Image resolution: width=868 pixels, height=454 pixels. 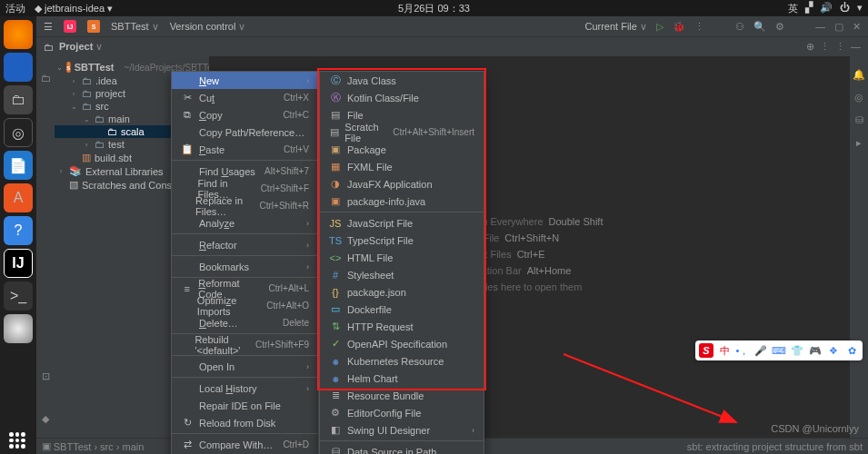 What do you see at coordinates (18, 35) in the screenshot?
I see `launcher-firefox` at bounding box center [18, 35].